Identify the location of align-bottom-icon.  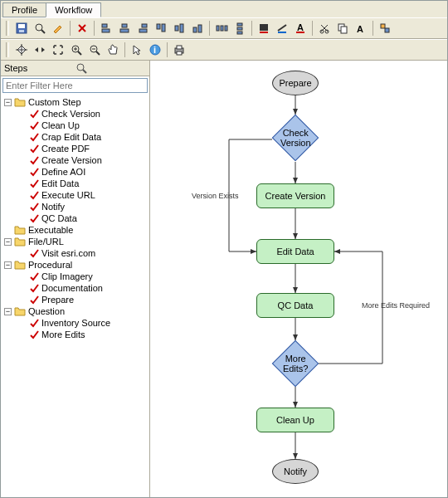
(197, 28).